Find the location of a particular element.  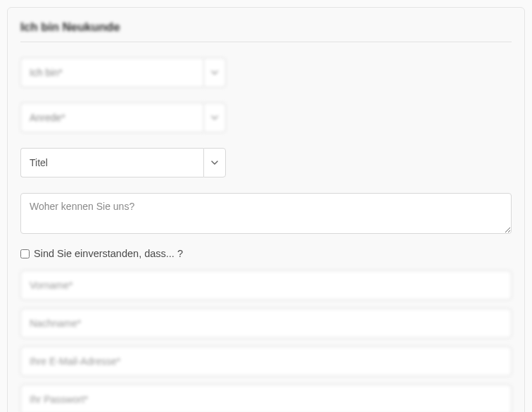

consent-checkbox is located at coordinates (25, 254).